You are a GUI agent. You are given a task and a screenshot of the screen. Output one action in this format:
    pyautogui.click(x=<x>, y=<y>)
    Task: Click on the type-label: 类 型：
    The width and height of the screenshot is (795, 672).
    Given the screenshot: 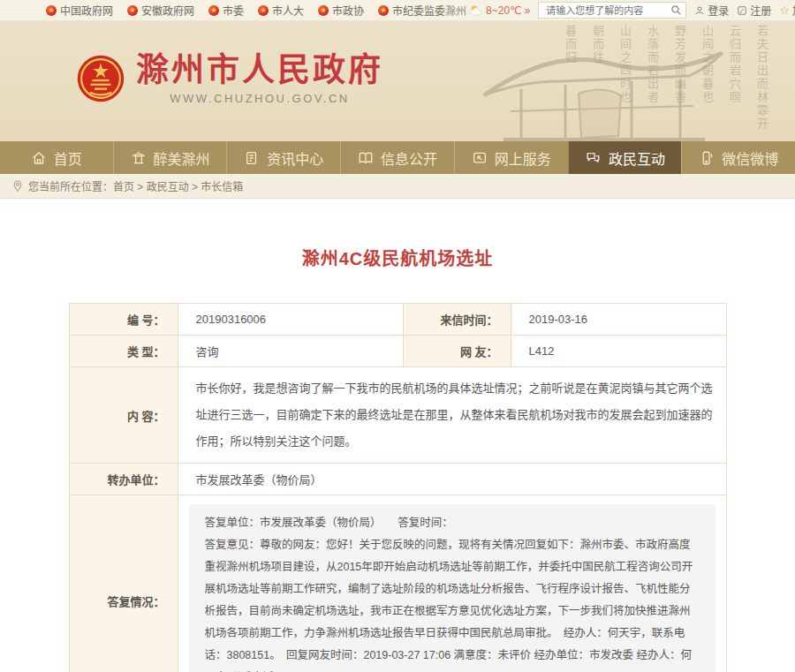 What is the action you would take?
    pyautogui.click(x=124, y=351)
    